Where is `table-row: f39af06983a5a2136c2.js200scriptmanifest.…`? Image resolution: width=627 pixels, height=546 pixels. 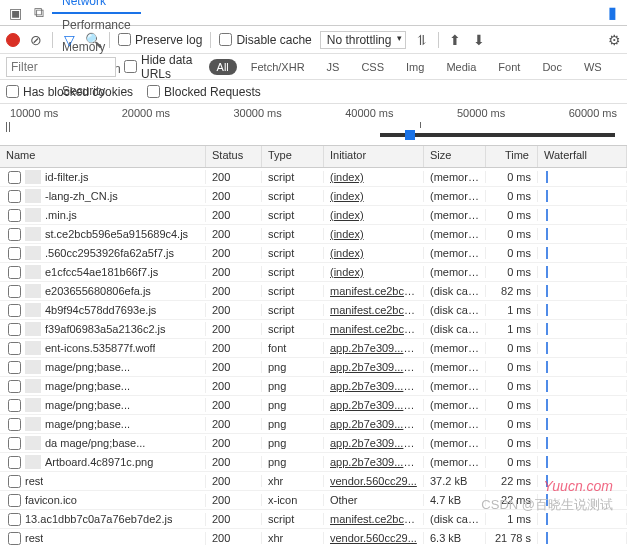
table-row: f39af06983a5a2136c2.js200scriptmanifest.… is located at coordinates (314, 330).